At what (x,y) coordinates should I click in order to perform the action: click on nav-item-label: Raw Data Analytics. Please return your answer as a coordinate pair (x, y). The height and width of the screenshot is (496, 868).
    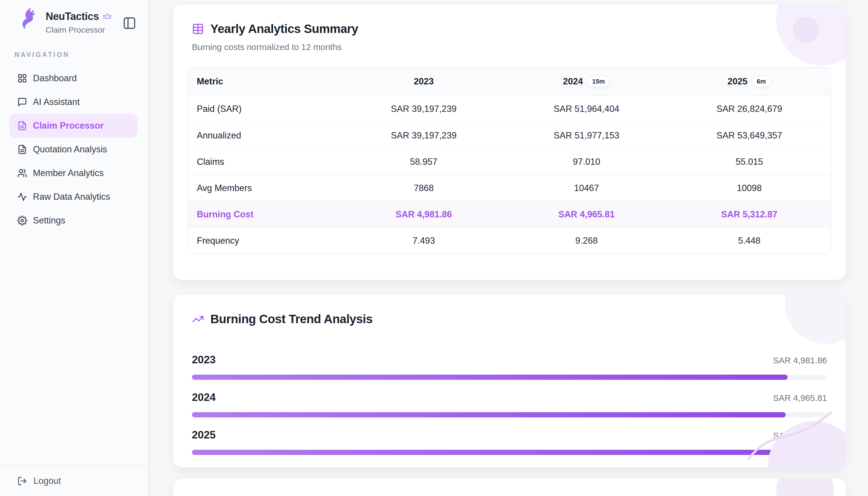
    Looking at the image, I should click on (72, 197).